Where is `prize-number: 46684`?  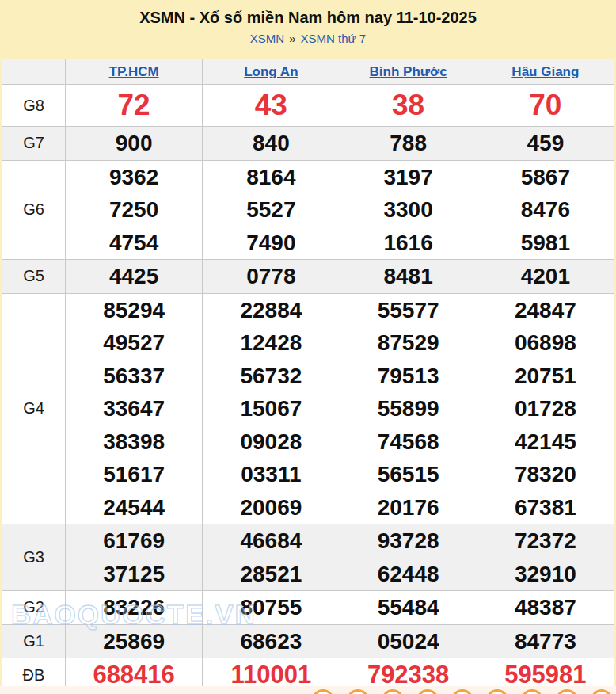
prize-number: 46684 is located at coordinates (271, 541).